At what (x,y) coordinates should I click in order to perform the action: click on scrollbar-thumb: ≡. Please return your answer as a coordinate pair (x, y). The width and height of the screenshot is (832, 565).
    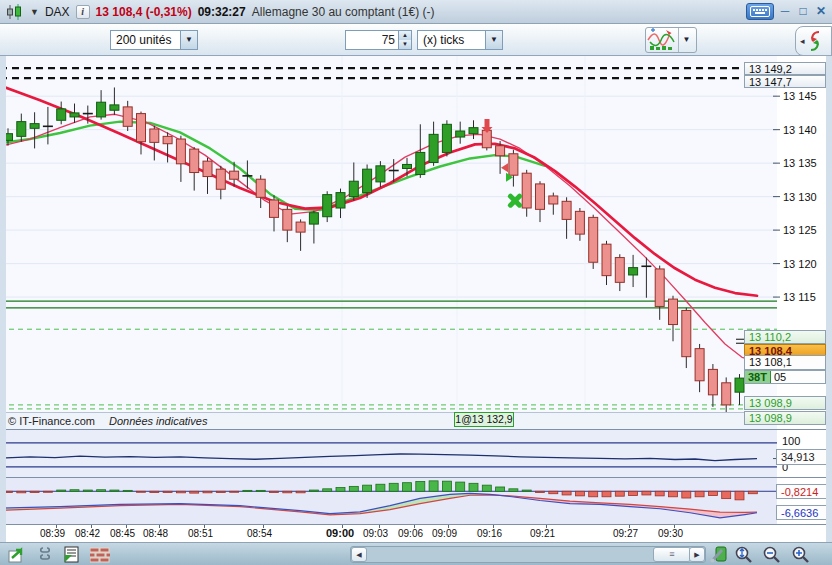
    Looking at the image, I should click on (672, 554).